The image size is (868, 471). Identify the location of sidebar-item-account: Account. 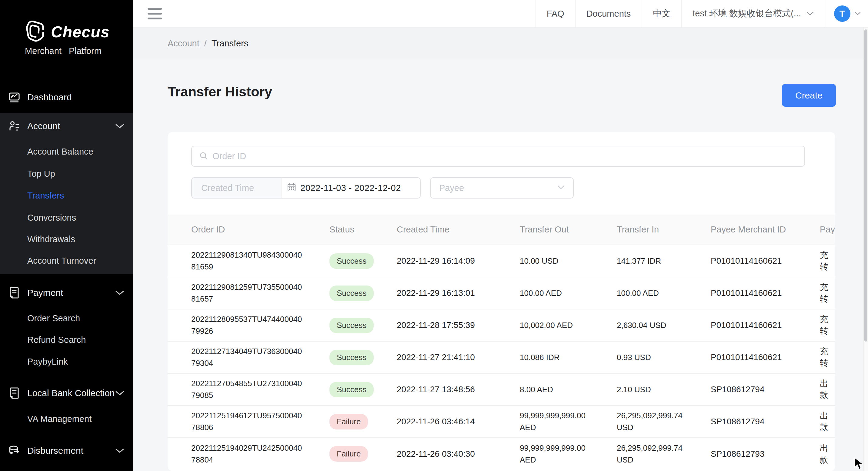
(67, 126).